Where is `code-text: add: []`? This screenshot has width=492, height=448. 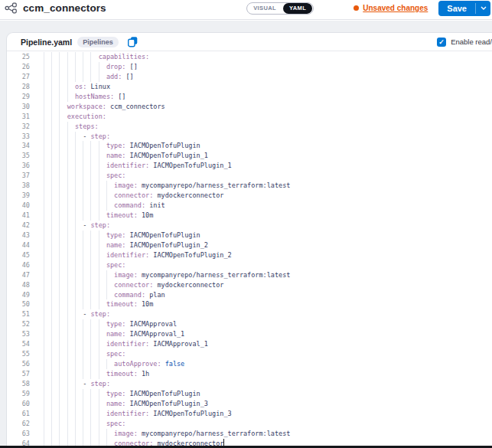
code-text: add: [] is located at coordinates (261, 77).